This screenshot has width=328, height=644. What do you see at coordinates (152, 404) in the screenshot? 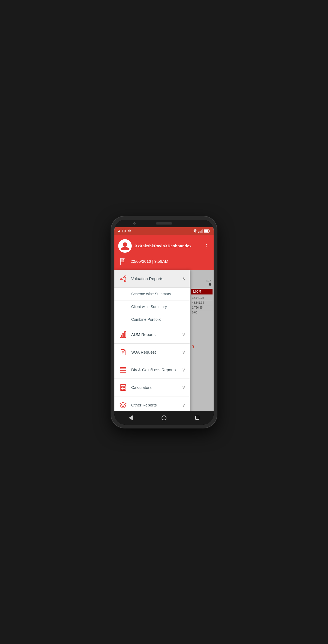
I see `other-reports-section: Other Reports ∨` at bounding box center [152, 404].